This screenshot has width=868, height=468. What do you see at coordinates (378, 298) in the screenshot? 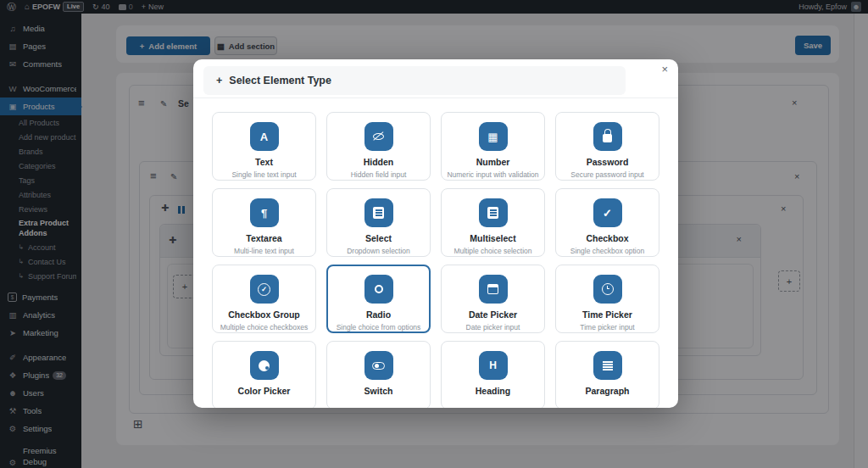
I see `element-type-card: Radio Single choice from options` at bounding box center [378, 298].